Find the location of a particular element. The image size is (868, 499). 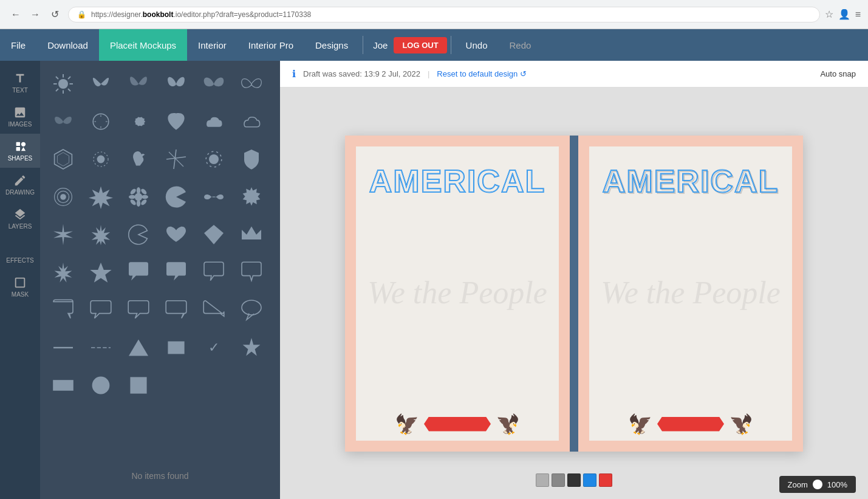

shape-bubble-outline4 is located at coordinates (214, 310).